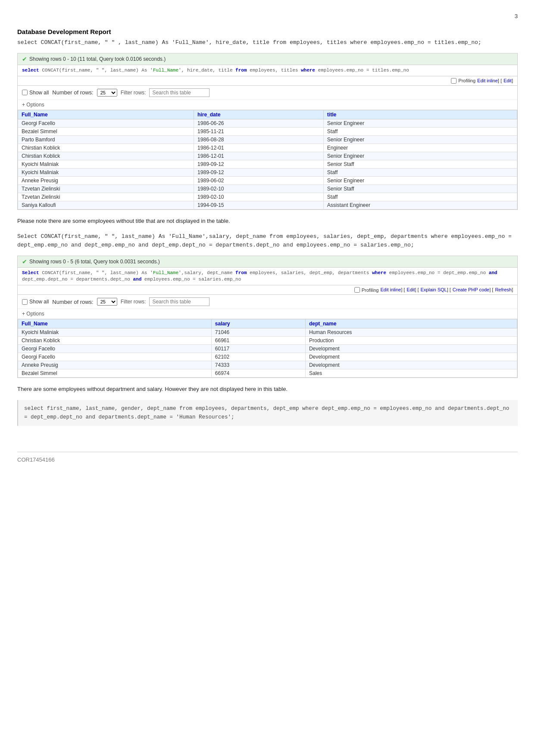  What do you see at coordinates (268, 147) in the screenshot?
I see `table-row: Chirstian Koblick1986-12-01Engineer` at bounding box center [268, 147].